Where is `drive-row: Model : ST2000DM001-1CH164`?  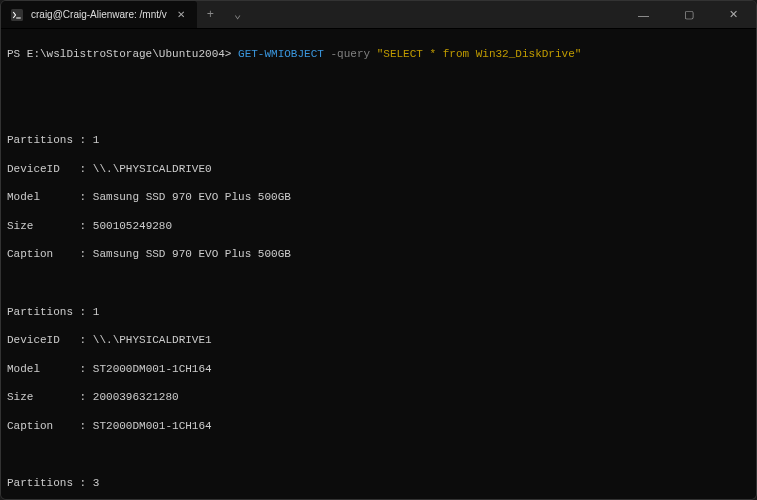
drive-row: Model : ST2000DM001-1CH164 is located at coordinates (378, 369).